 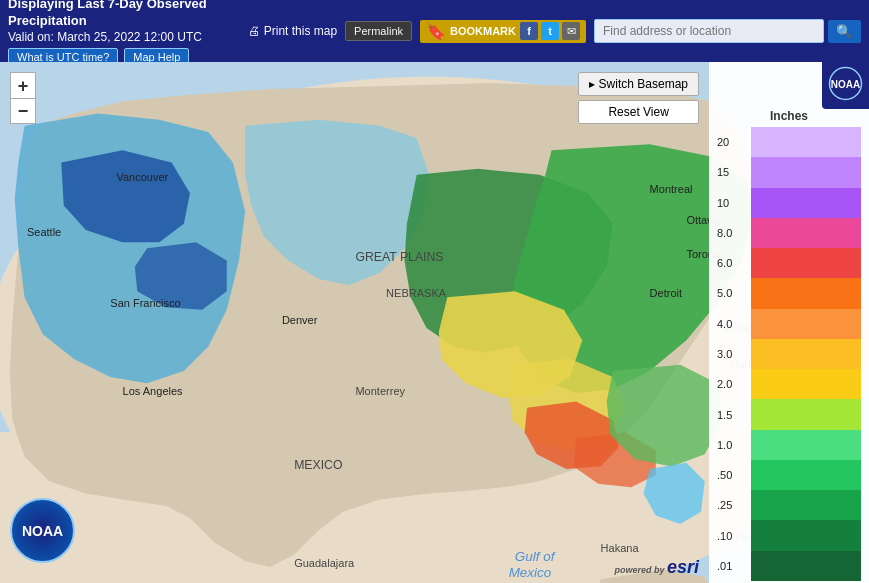 I want to click on noaa-text: NOAA, so click(x=42, y=531).